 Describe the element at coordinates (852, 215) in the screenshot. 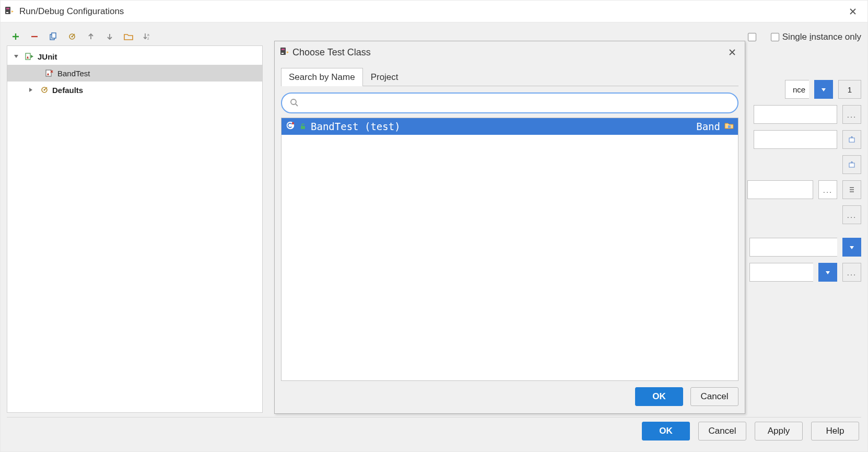

I see `env-vars-row: ...` at that location.